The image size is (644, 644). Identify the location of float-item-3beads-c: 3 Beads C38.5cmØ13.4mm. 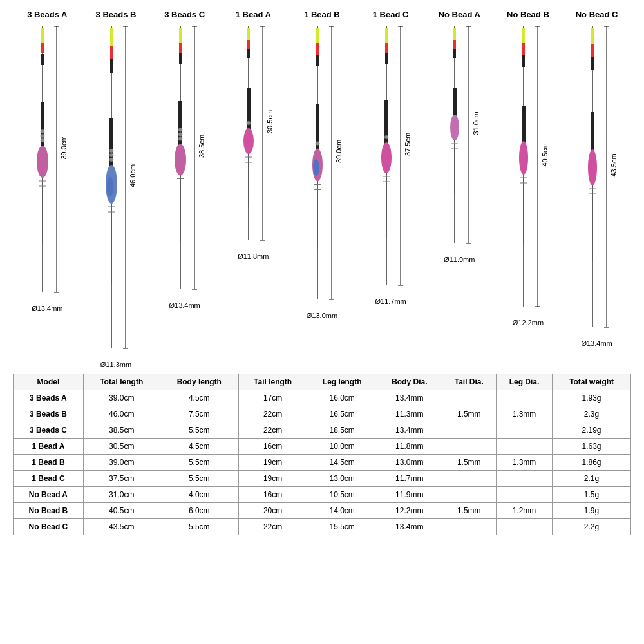
(185, 160).